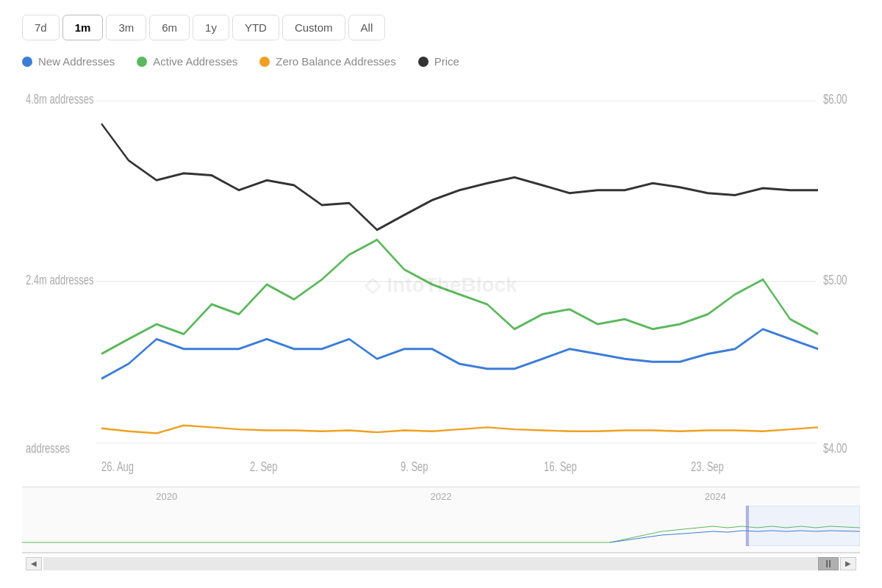 The width and height of the screenshot is (882, 588). What do you see at coordinates (76, 62) in the screenshot?
I see `legend-label-new: New Addresses` at bounding box center [76, 62].